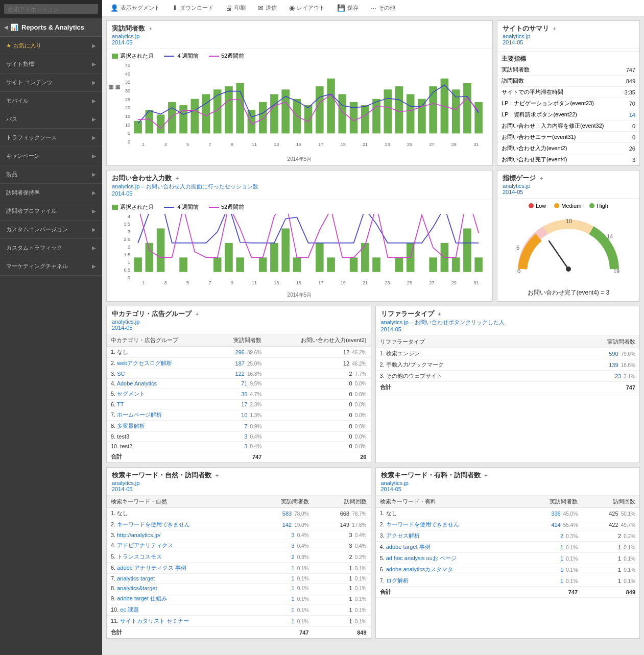 The width and height of the screenshot is (644, 655). Describe the element at coordinates (508, 570) in the screenshot. I see `table-row: 6. adobe analyticsカスタマタ1 0.1%1 0.1%` at that location.